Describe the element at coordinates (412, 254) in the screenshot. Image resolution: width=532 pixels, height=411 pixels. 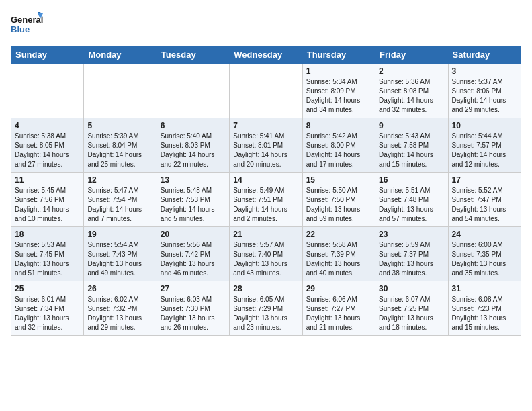
I see `day-cell-23: 23Sunrise: 5:59 AM Sunset: 7:37 PM Dayli…` at that location.